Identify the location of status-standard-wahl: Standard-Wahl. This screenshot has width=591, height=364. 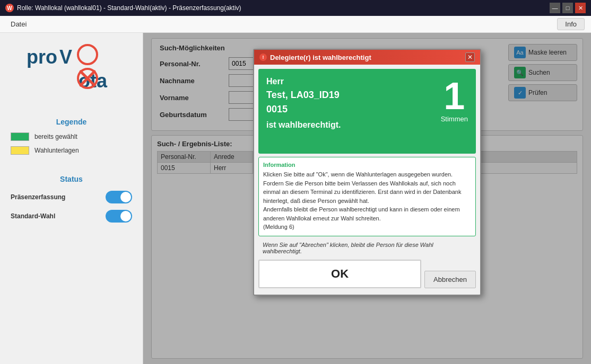
(71, 216).